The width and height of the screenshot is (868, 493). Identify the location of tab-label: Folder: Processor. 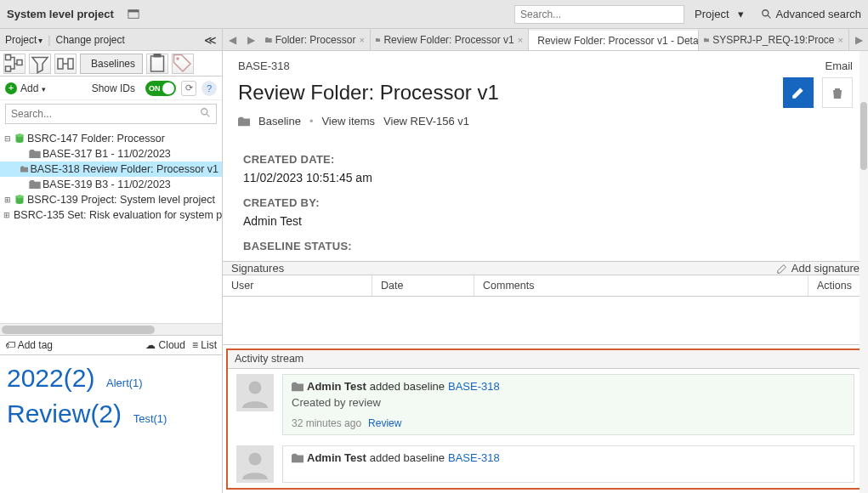
(316, 40).